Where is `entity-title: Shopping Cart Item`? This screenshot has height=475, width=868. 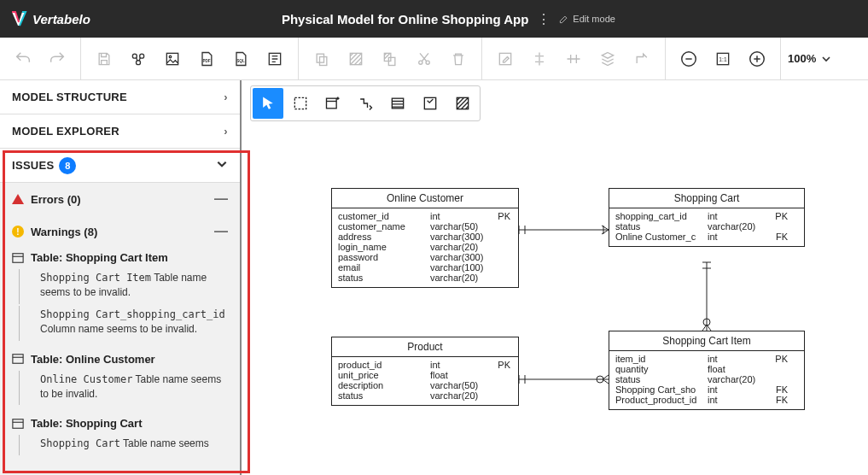
entity-title: Shopping Cart Item is located at coordinates (707, 342).